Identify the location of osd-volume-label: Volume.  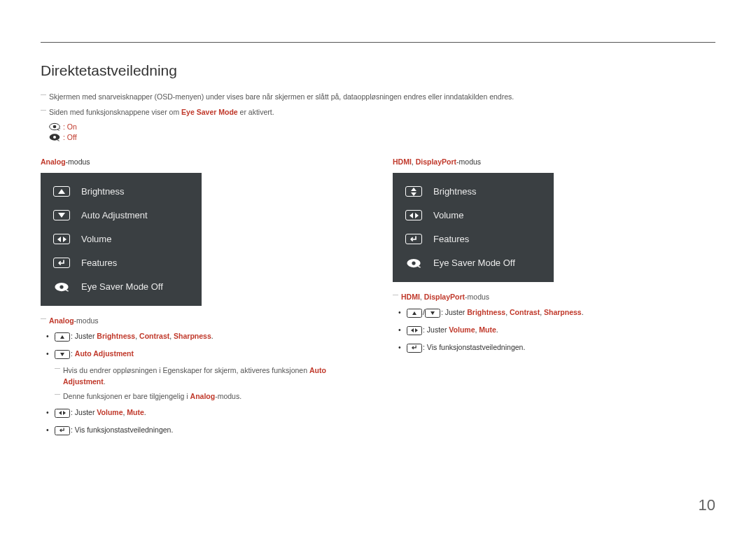
(97, 239).